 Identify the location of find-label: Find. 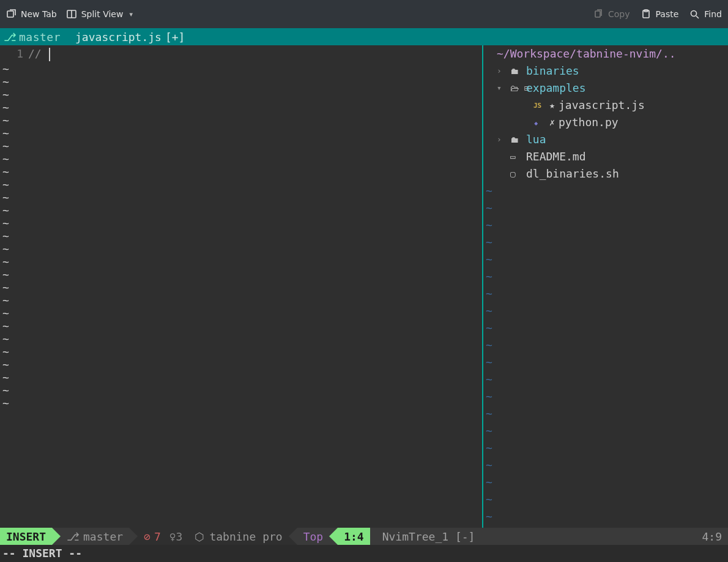
(713, 14).